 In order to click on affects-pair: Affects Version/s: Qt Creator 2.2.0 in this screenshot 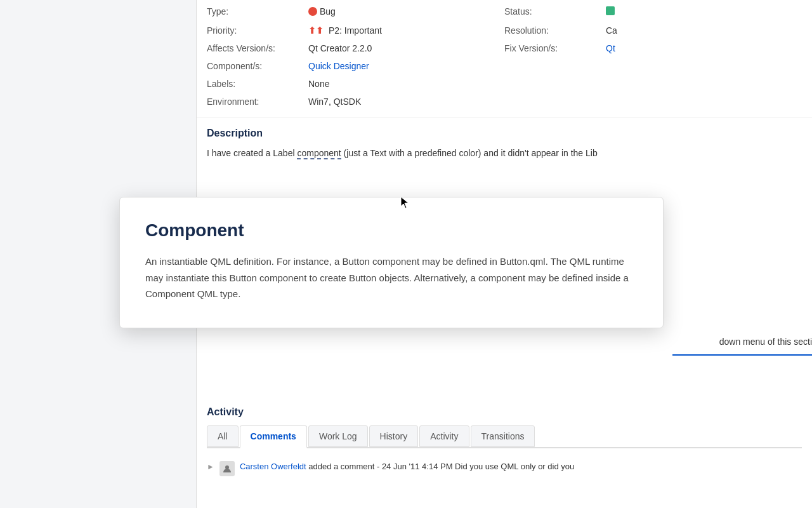, I will do `click(355, 48)`.